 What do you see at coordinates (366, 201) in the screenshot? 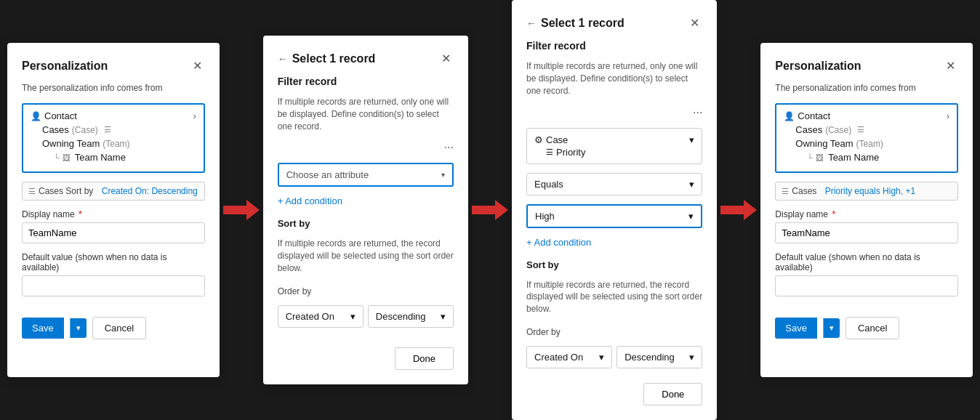
I see `add-condition-btn-1: + Add condition` at bounding box center [366, 201].